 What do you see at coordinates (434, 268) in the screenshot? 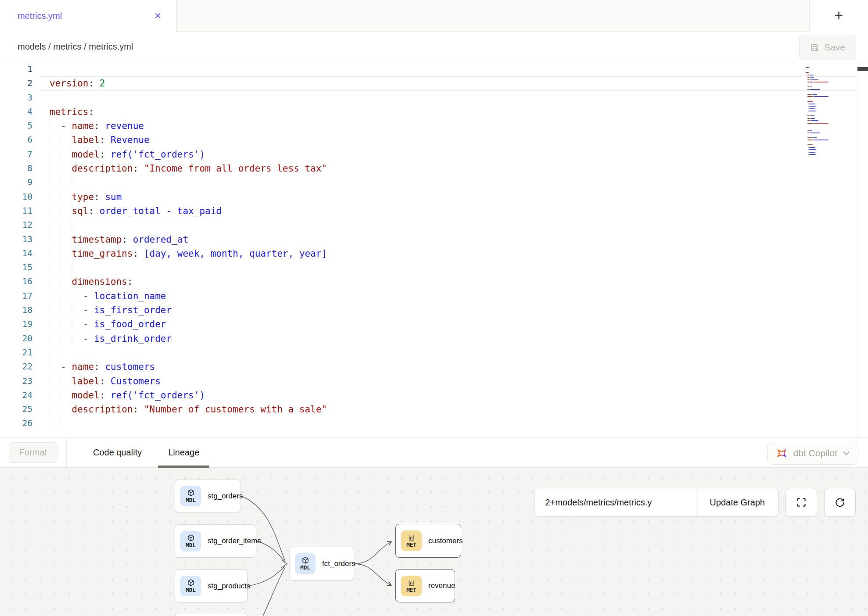
I see `code-line-15: 15` at bounding box center [434, 268].